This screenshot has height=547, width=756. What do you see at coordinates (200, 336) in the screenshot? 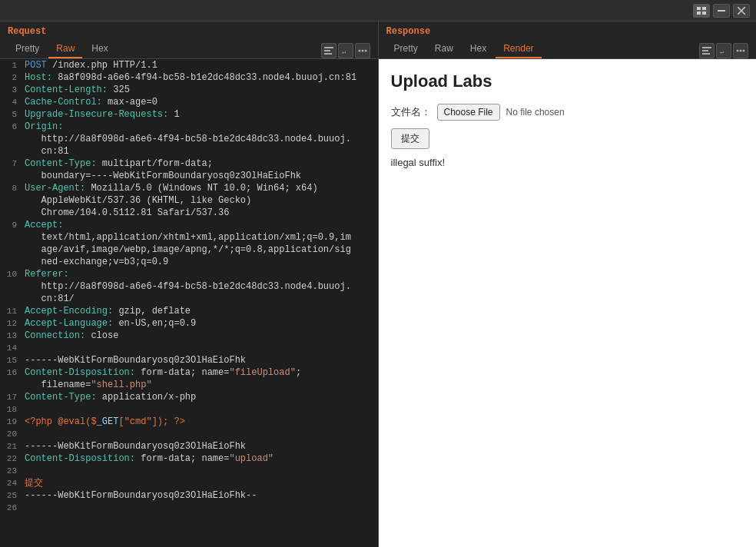
I see `line-content: Connection: close` at bounding box center [200, 336].